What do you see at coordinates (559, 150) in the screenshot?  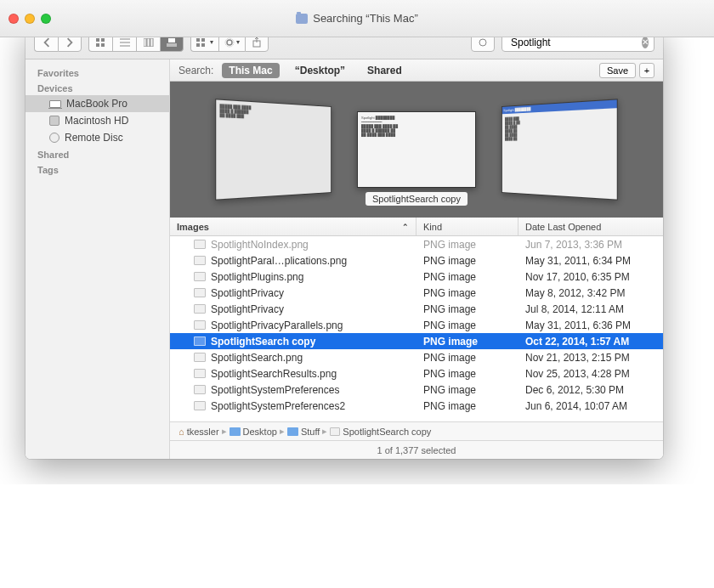 I see `coverflow-thumb-next: Spotlight ████████ ████ ███████ █ ████ █…` at bounding box center [559, 150].